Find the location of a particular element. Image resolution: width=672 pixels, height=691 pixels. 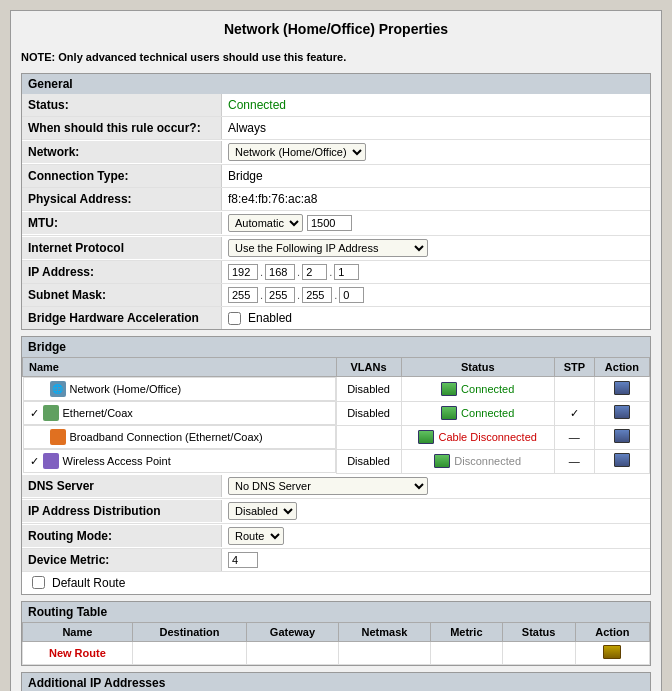

bridge-col-vlans: VLANs is located at coordinates (368, 368).